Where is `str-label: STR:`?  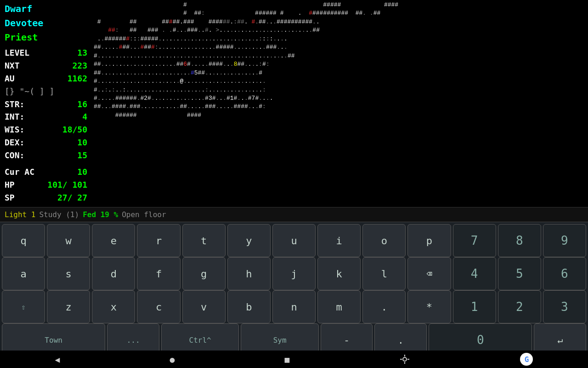
str-label: STR: is located at coordinates (15, 104).